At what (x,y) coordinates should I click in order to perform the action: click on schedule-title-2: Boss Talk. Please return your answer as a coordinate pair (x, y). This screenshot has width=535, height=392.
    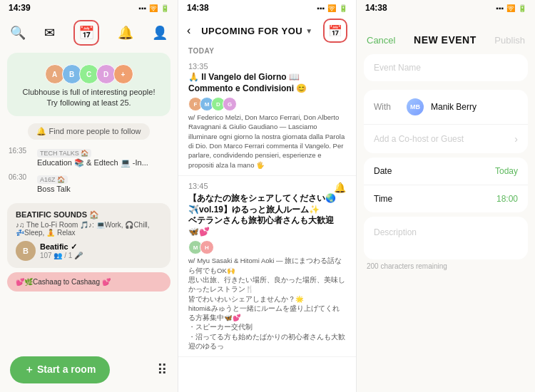
    Looking at the image, I should click on (54, 189).